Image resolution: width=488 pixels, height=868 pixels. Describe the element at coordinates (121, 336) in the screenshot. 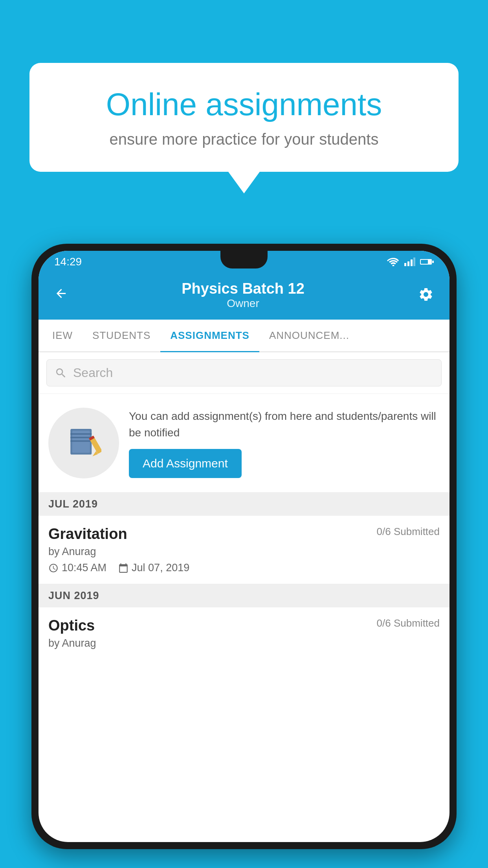

I see `tab-students: STUDENTS` at that location.